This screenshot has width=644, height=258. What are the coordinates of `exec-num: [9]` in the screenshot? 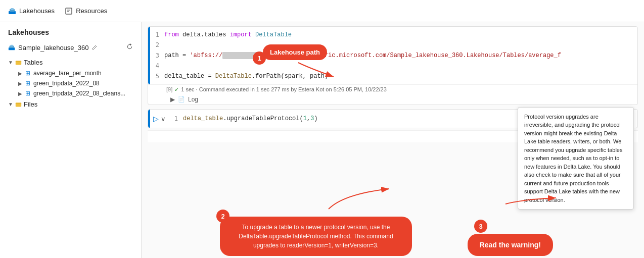 It's located at (169, 89).